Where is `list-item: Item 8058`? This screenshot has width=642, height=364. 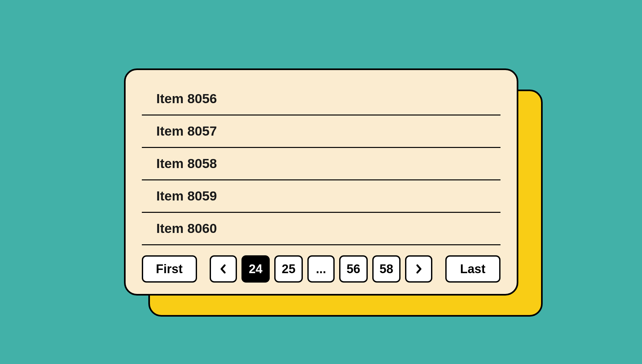 list-item: Item 8058 is located at coordinates (321, 164).